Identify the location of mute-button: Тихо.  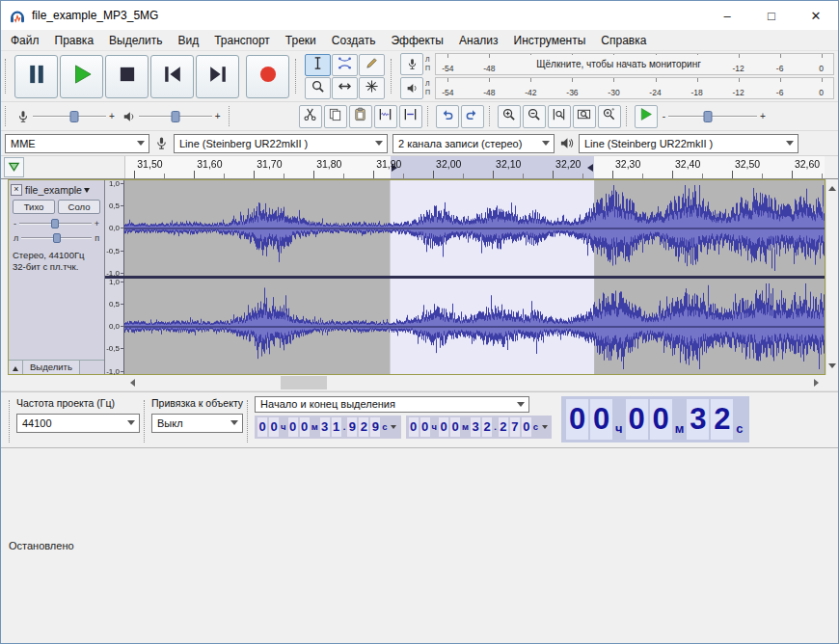
(34, 206).